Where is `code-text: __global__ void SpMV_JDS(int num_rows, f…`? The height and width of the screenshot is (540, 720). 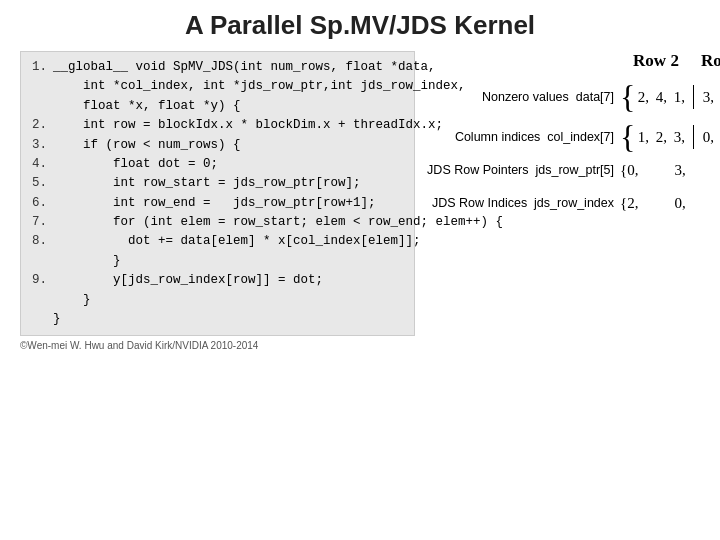
code-text: __global__ void SpMV_JDS(int num_rows, f… is located at coordinates (244, 68).